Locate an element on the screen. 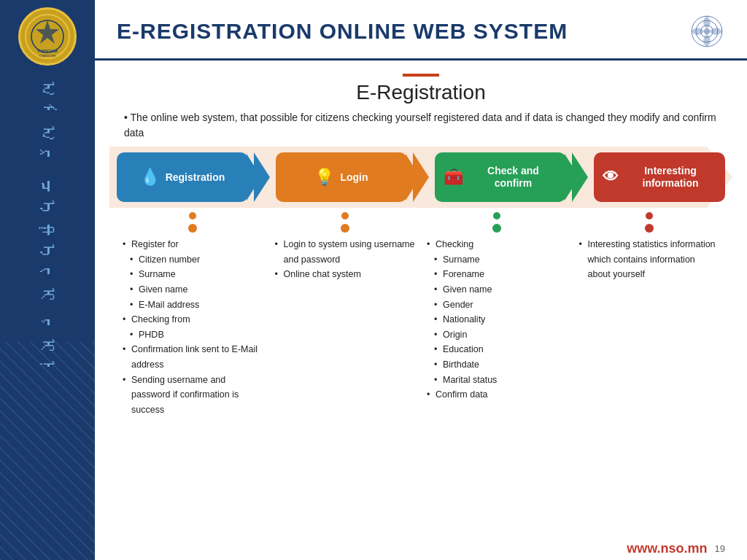 This screenshot has height=560, width=747. step-login: 💡 Login is located at coordinates (341, 177).